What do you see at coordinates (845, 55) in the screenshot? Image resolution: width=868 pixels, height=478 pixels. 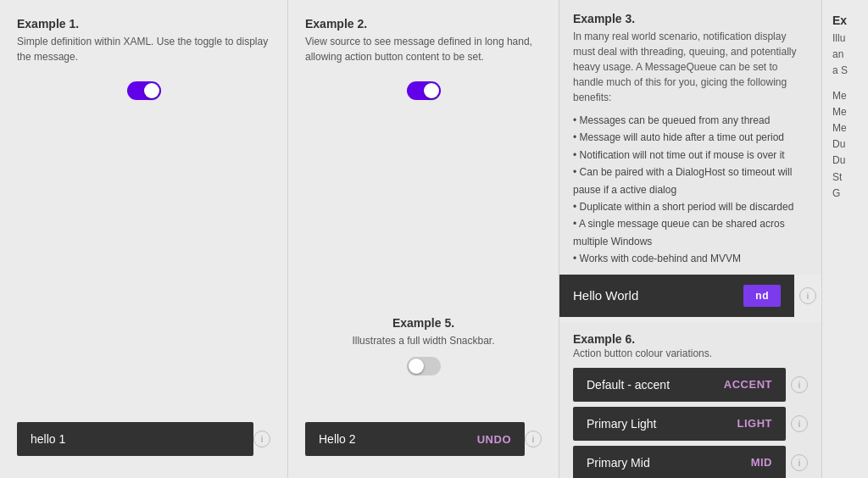 I see `example-7-desc: Illuana S` at bounding box center [845, 55].